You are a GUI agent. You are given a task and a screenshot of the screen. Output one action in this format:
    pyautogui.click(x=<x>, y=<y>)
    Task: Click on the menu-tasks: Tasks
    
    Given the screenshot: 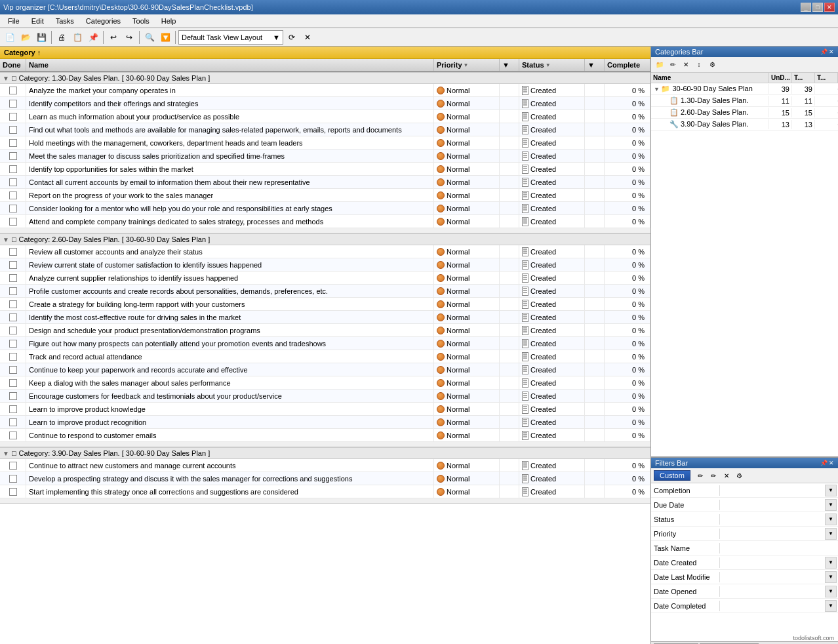 What is the action you would take?
    pyautogui.click(x=65, y=21)
    